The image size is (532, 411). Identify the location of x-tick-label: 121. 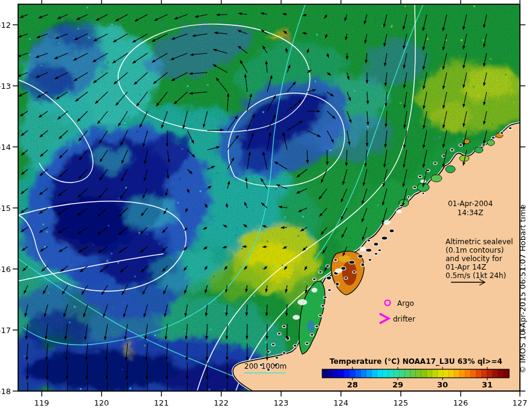
(162, 403).